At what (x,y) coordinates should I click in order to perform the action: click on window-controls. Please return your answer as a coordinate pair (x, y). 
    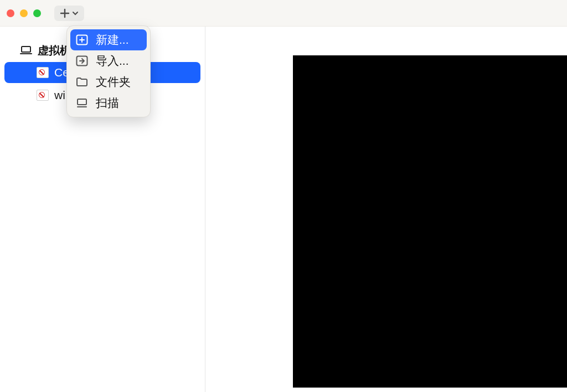
    Looking at the image, I should click on (24, 13).